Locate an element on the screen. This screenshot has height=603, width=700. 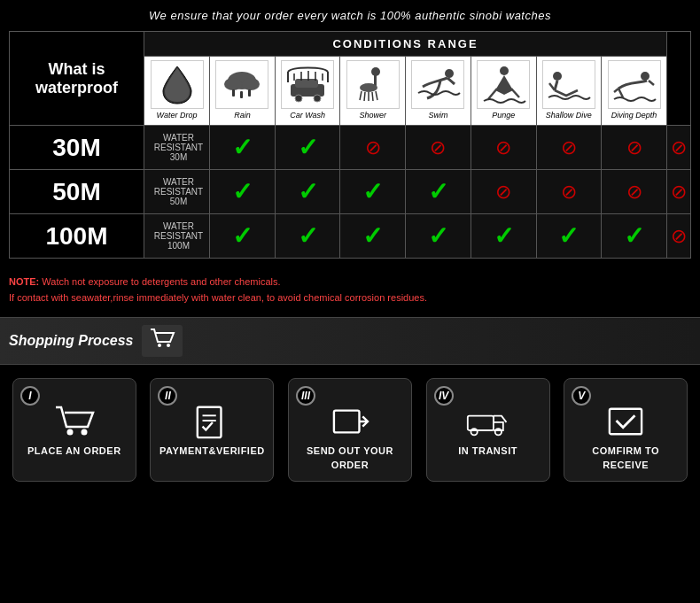
step-3-number: III is located at coordinates (306, 396).